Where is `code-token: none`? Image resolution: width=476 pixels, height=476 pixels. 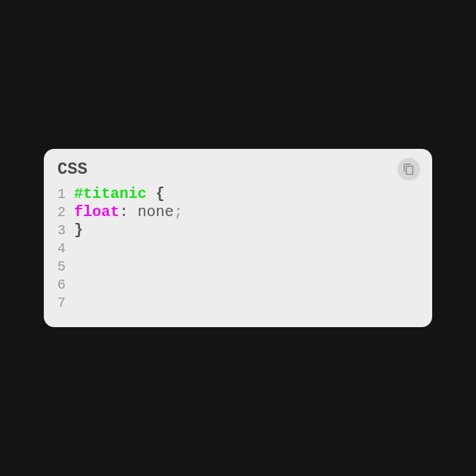 code-token: none is located at coordinates (156, 212).